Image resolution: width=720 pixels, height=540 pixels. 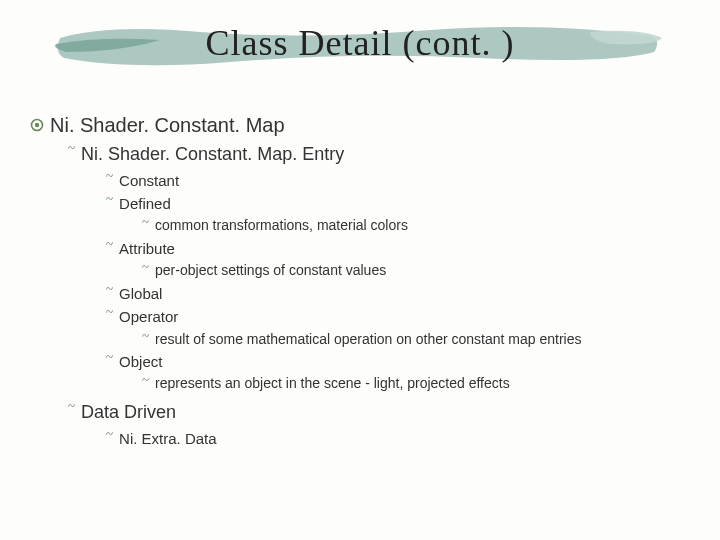 I want to click on item-operator: ~ Operator, so click(x=403, y=316).